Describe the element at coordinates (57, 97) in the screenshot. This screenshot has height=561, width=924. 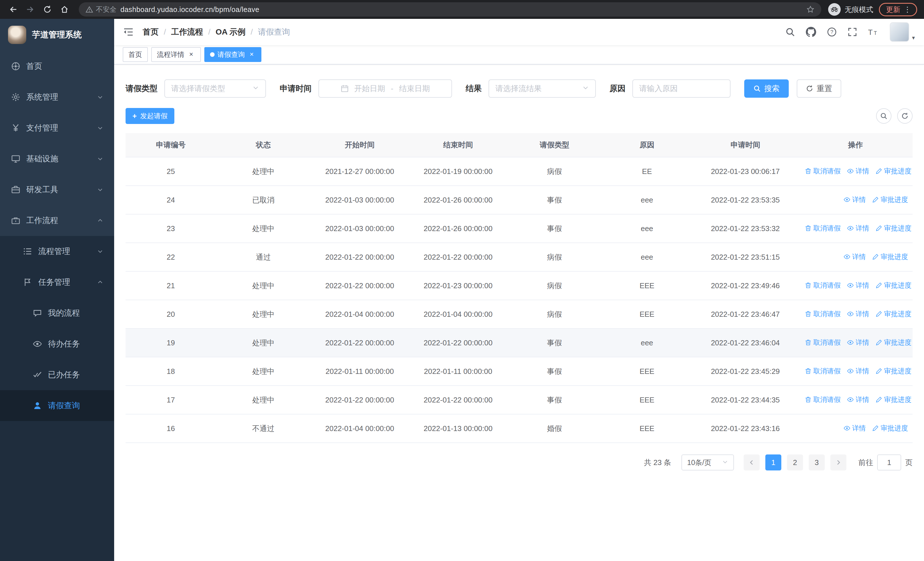
I see `sidebar-item-system-mgmt: 系统管理` at that location.